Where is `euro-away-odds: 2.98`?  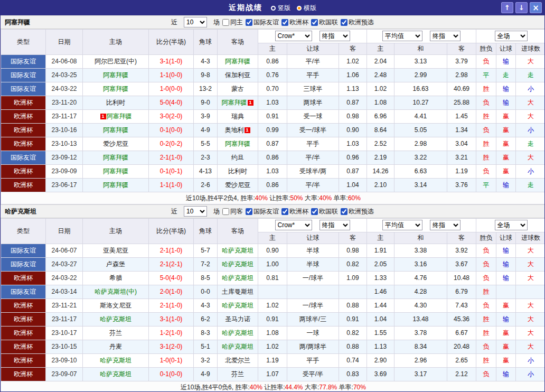 euro-away-odds: 2.98 is located at coordinates (462, 76).